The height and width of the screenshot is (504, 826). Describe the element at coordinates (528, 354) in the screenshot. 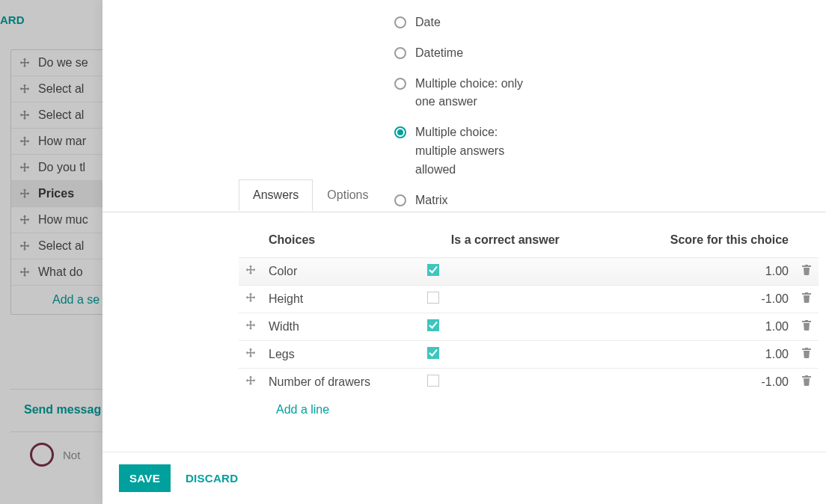

I see `answer-row: Legs1.00` at that location.